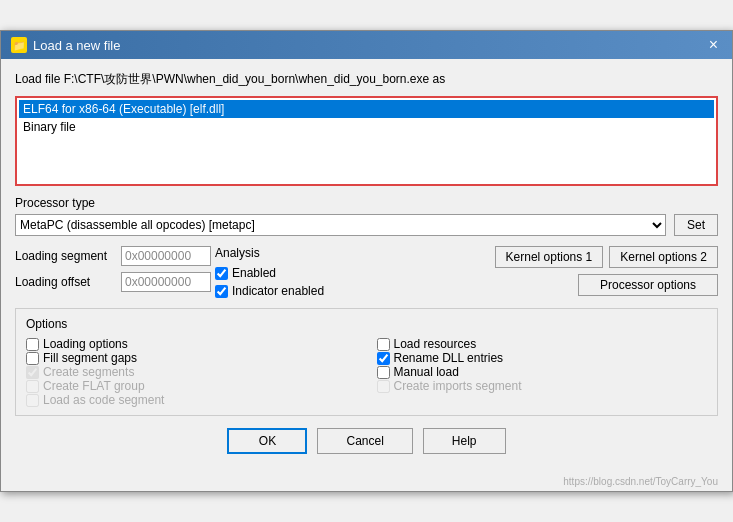 The width and height of the screenshot is (733, 522). What do you see at coordinates (384, 386) in the screenshot?
I see `option-create-imports-checkbox` at bounding box center [384, 386].